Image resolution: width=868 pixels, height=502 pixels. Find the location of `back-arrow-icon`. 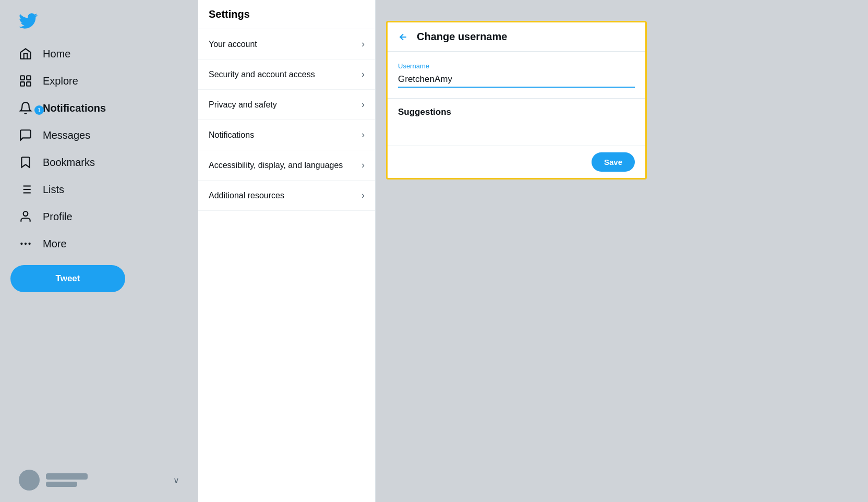

back-arrow-icon is located at coordinates (403, 37).